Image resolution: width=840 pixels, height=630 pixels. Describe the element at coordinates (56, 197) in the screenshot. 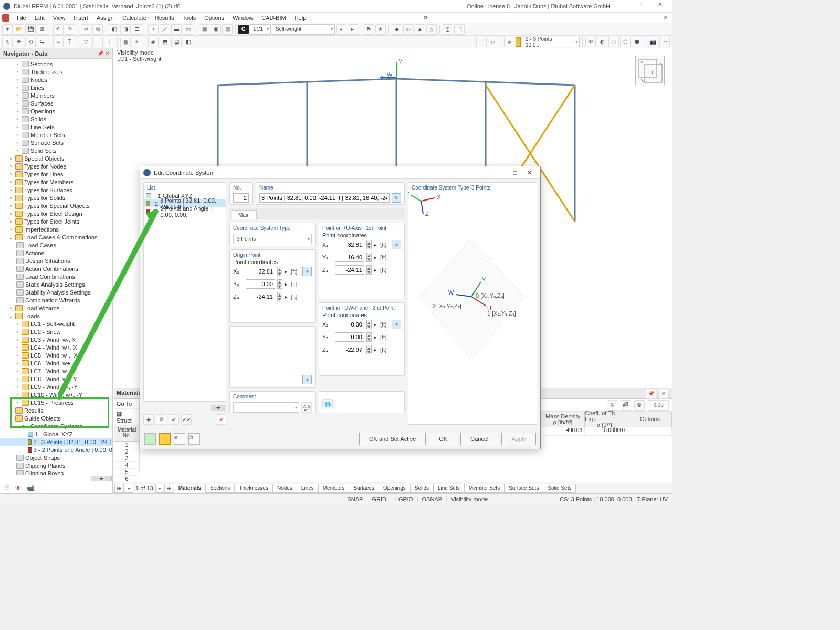

I see `tree-item: ›Types for Solids` at that location.